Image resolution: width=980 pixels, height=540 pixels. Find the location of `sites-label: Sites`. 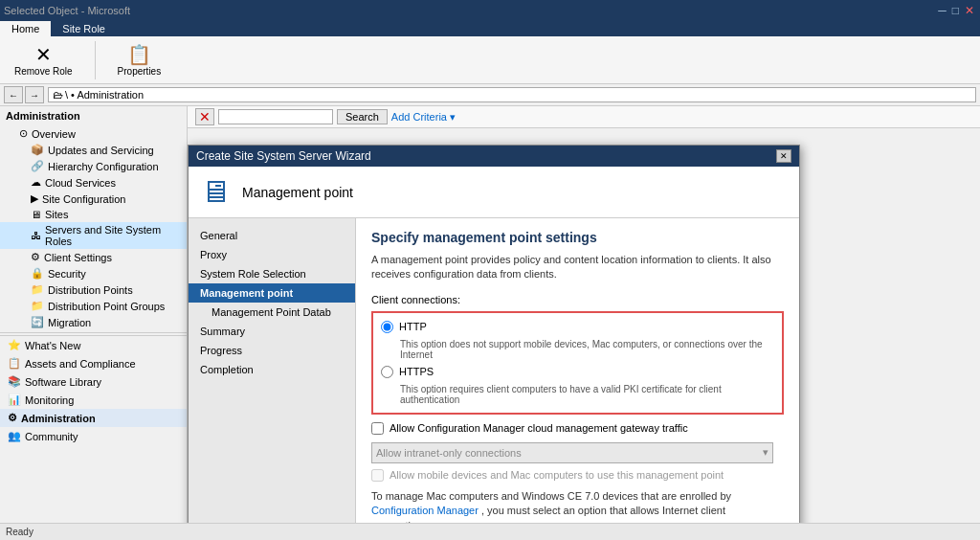

sites-label: Sites is located at coordinates (56, 214).